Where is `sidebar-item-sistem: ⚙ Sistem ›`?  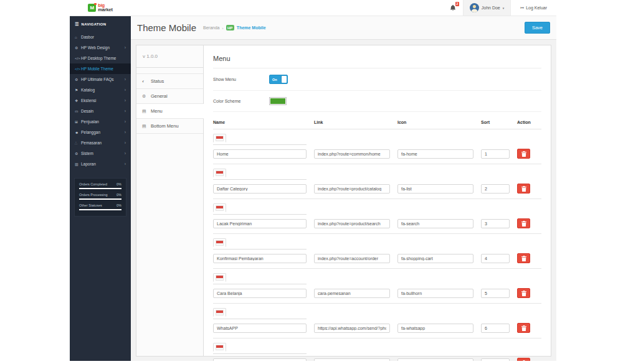
sidebar-item-sistem: ⚙ Sistem › is located at coordinates (100, 153).